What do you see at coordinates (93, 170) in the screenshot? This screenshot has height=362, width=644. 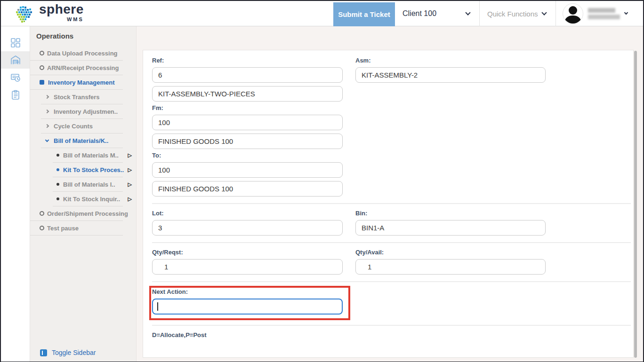 I see `sidebar-item-label: Kit To Stock Proces..` at bounding box center [93, 170].